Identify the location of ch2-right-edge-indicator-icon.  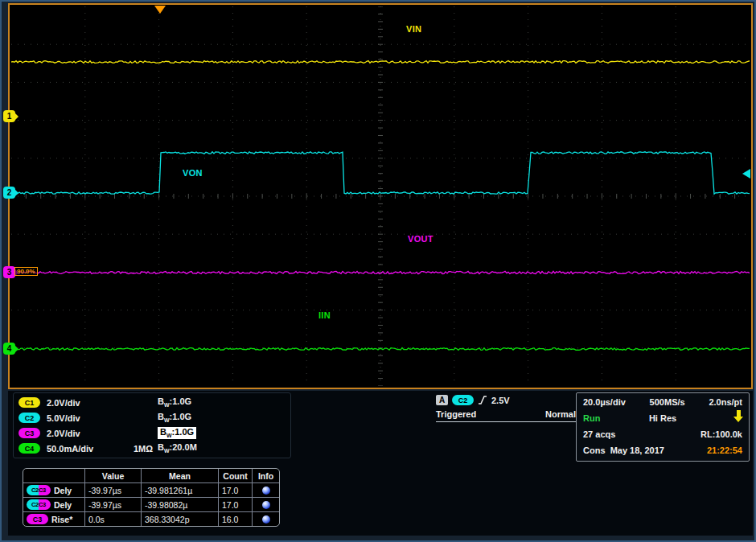
(744, 174).